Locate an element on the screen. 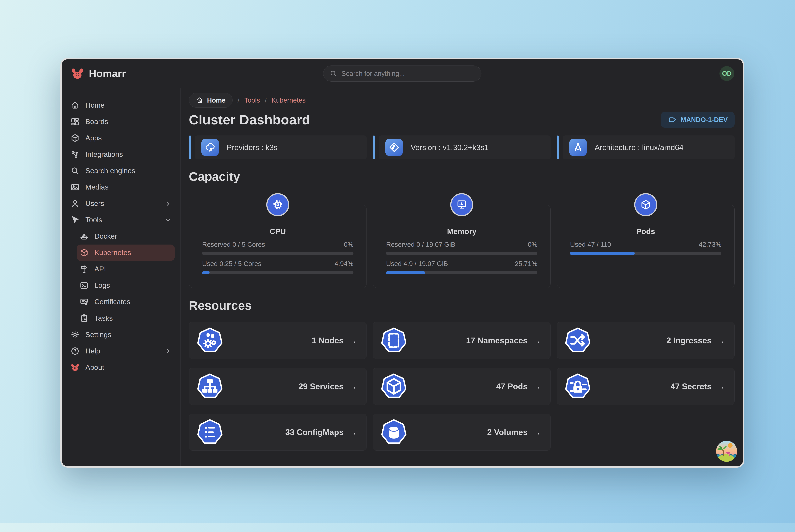  crab-icon is located at coordinates (75, 367).